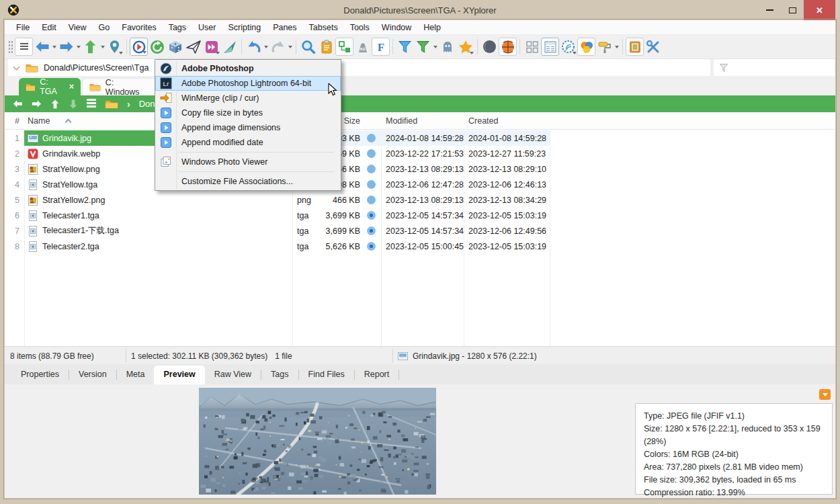  I want to click on mouse-cursor, so click(333, 90).